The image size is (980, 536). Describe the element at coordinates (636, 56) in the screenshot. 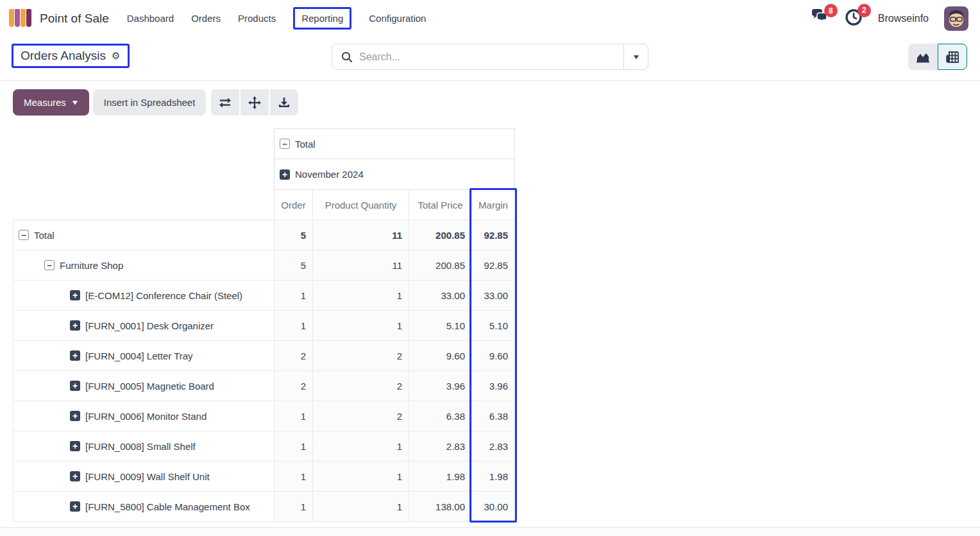

I see `search-filters-toggle: ▼` at that location.